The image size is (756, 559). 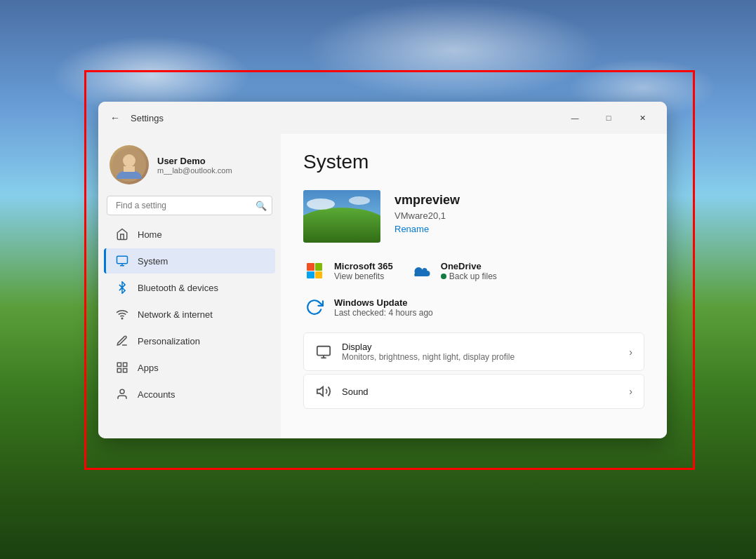 What do you see at coordinates (314, 307) in the screenshot?
I see `windows-update-icon` at bounding box center [314, 307].